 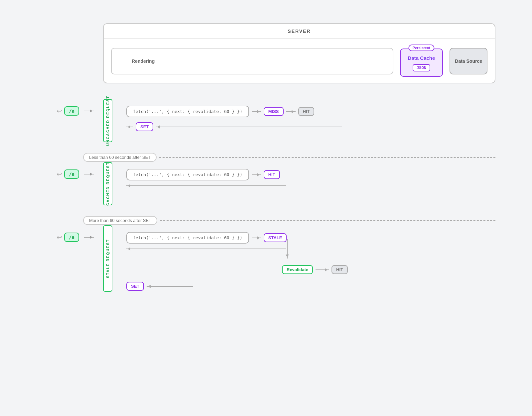 What do you see at coordinates (206, 238) in the screenshot?
I see `stale-fetch-row: fetch('...', { next: { revalidate: 60 } …` at bounding box center [206, 238].